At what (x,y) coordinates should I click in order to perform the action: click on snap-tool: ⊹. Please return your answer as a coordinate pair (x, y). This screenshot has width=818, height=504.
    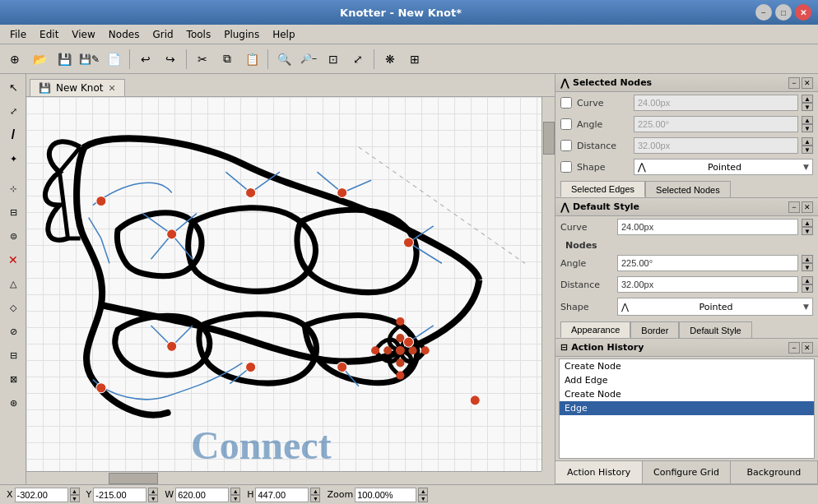
    Looking at the image, I should click on (13, 188).